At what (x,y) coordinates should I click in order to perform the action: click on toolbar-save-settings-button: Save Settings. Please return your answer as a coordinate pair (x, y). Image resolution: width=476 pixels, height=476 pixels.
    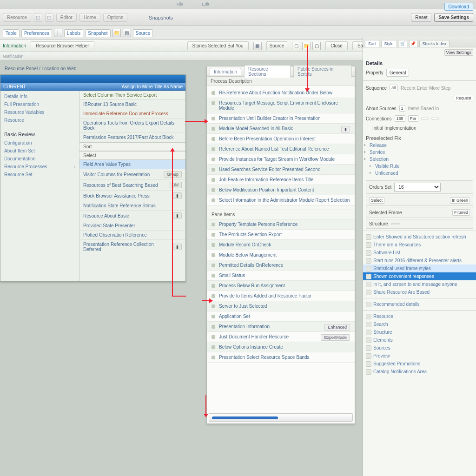
    Looking at the image, I should click on (454, 18).